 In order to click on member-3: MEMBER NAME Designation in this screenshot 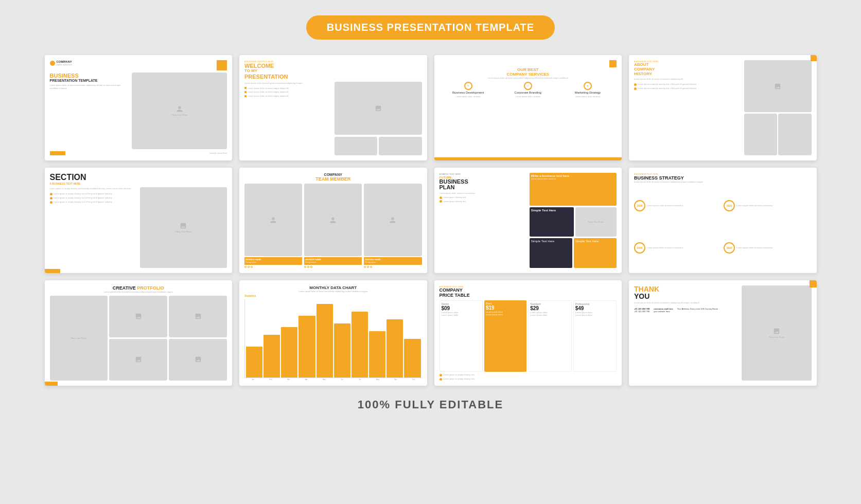, I will do `click(393, 226)`.